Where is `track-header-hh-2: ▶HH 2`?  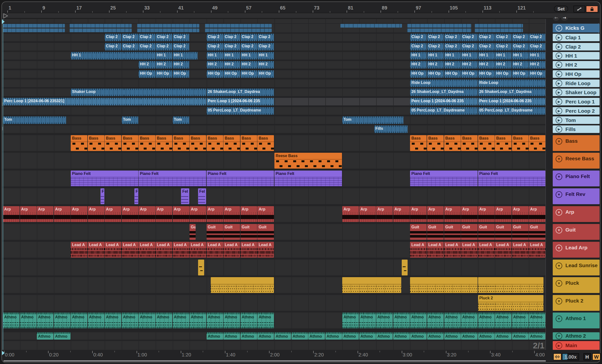 track-header-hh-2: ▶HH 2 is located at coordinates (576, 65).